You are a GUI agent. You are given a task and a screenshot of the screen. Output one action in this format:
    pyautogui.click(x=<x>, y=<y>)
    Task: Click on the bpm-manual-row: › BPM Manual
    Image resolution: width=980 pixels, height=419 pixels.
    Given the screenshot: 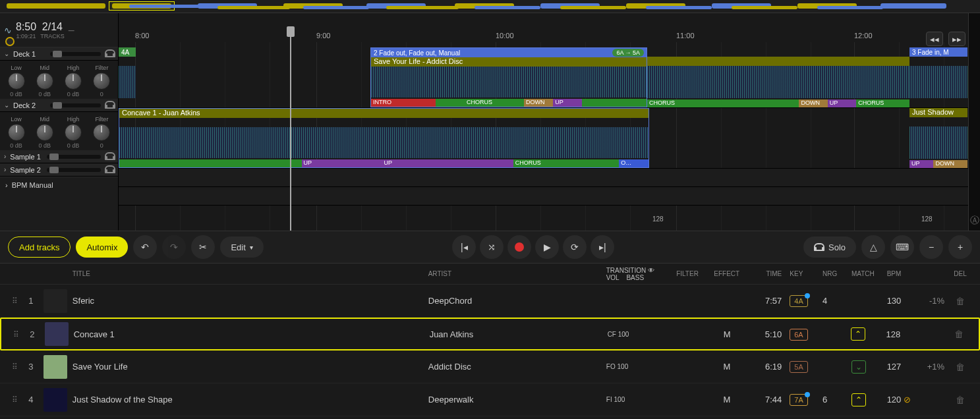 What is the action you would take?
    pyautogui.click(x=59, y=184)
    